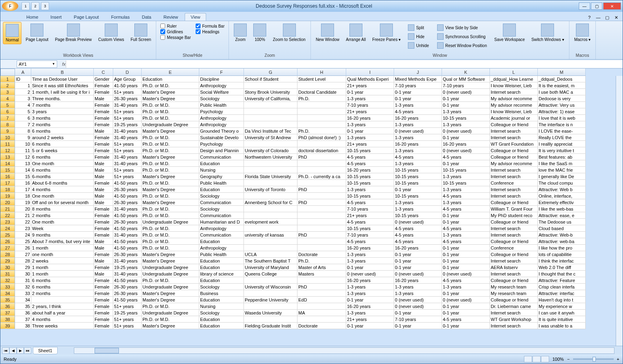  Describe the element at coordinates (8, 138) in the screenshot. I see `row-header-10: 10` at that location.